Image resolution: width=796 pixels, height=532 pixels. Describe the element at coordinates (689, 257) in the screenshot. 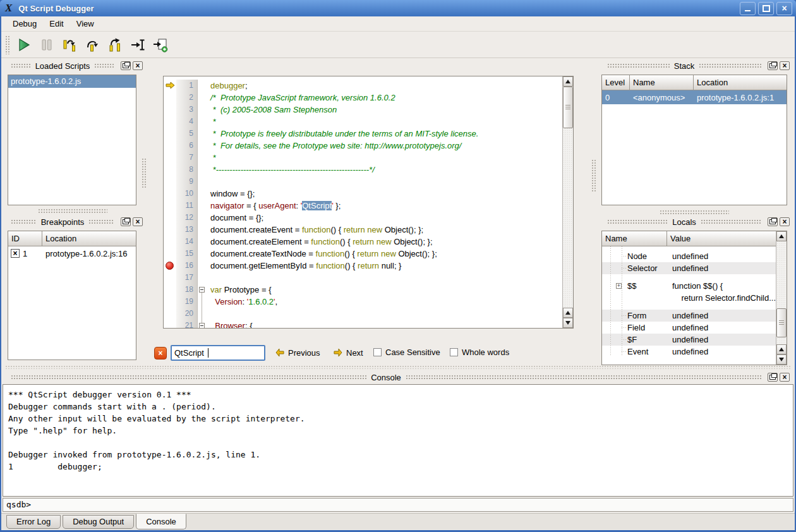

I see `tree-row: Nodeundefined` at that location.